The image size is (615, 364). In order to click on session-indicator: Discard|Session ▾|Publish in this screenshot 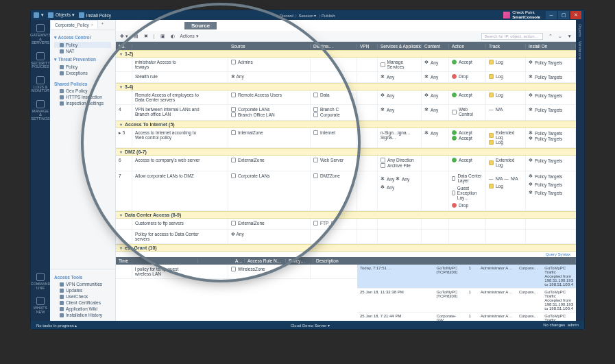, I will do `click(307, 15)`.